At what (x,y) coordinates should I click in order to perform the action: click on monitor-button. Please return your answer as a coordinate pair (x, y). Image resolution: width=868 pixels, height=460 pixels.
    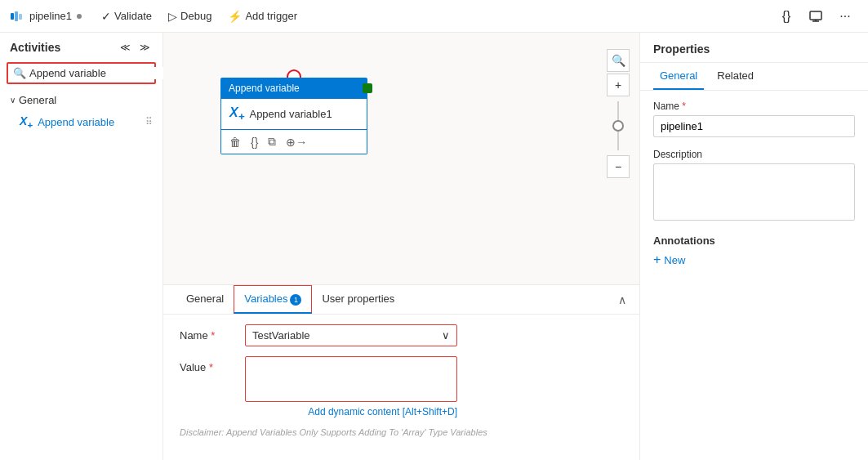
    Looking at the image, I should click on (816, 16).